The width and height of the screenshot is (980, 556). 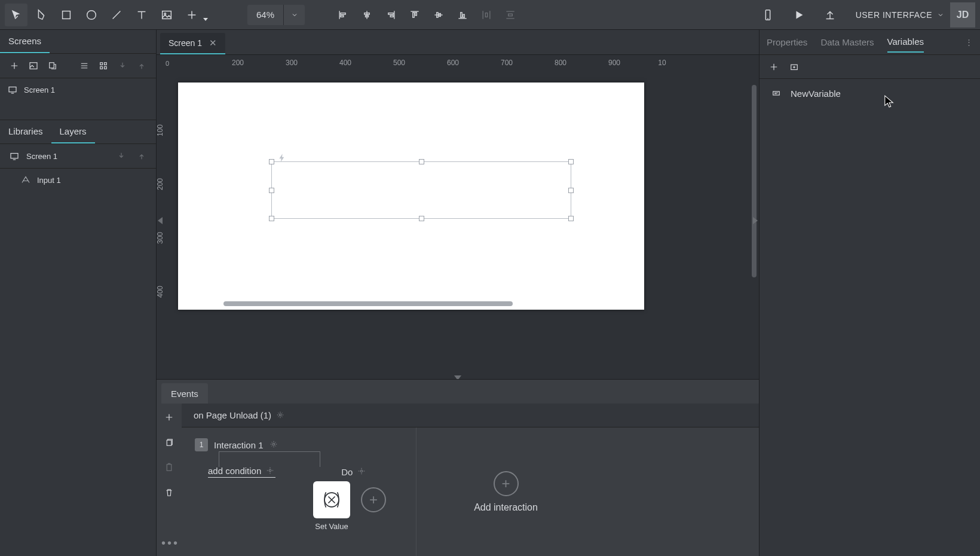 I want to click on events-side-toolbar, so click(x=169, y=468).